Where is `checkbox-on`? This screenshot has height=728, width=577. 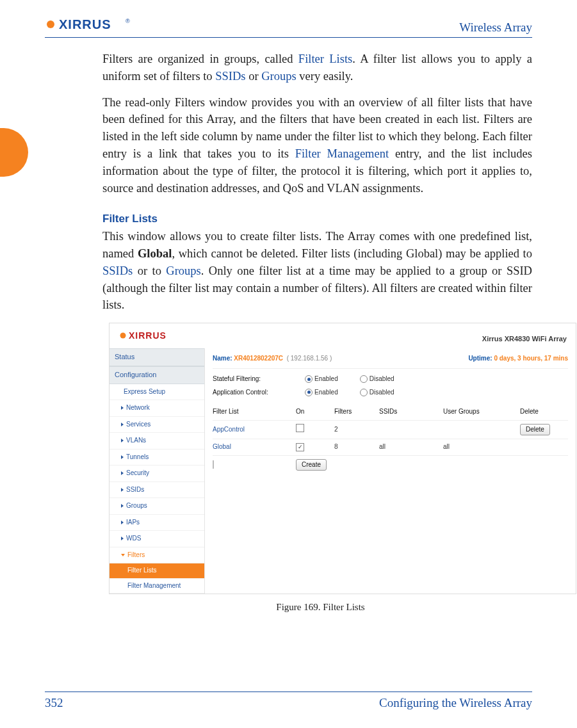 checkbox-on is located at coordinates (300, 428).